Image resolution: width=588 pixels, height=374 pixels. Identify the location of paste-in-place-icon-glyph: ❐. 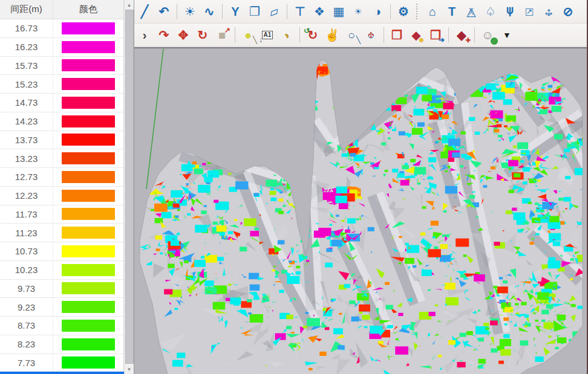
(255, 11).